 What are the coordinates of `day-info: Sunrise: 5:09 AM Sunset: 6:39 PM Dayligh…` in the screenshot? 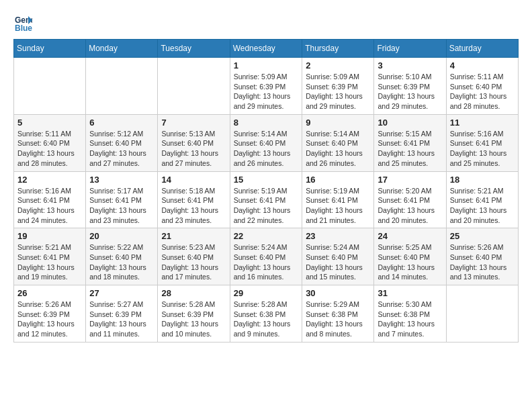 It's located at (266, 91).